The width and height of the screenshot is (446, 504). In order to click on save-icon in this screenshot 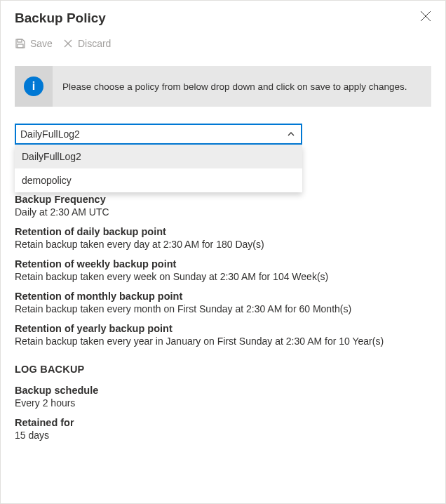, I will do `click(20, 44)`.